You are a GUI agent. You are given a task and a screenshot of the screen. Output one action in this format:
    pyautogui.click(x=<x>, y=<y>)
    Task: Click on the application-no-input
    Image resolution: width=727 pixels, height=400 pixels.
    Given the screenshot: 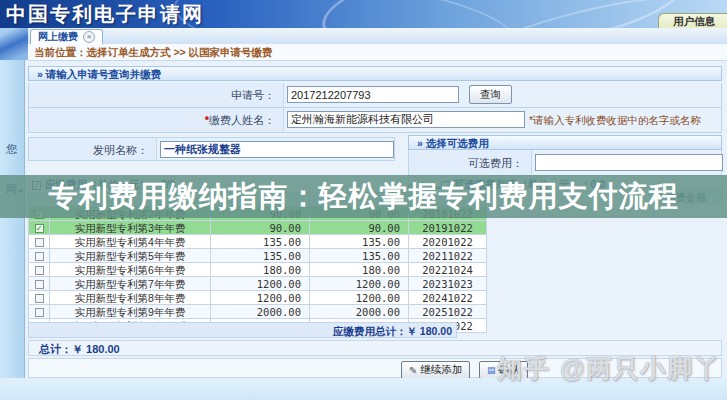 What is the action you would take?
    pyautogui.click(x=373, y=94)
    